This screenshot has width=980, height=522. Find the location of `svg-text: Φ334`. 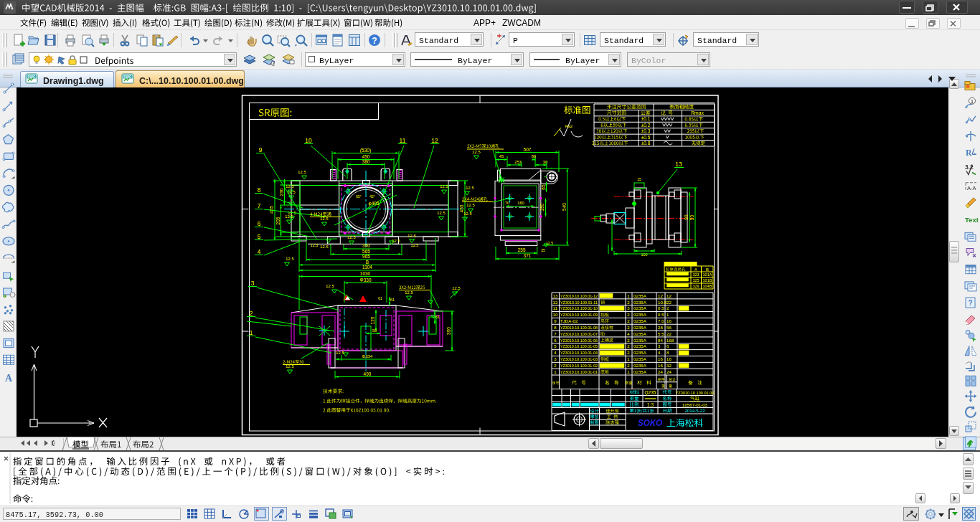

svg-text: Φ334 is located at coordinates (367, 356).